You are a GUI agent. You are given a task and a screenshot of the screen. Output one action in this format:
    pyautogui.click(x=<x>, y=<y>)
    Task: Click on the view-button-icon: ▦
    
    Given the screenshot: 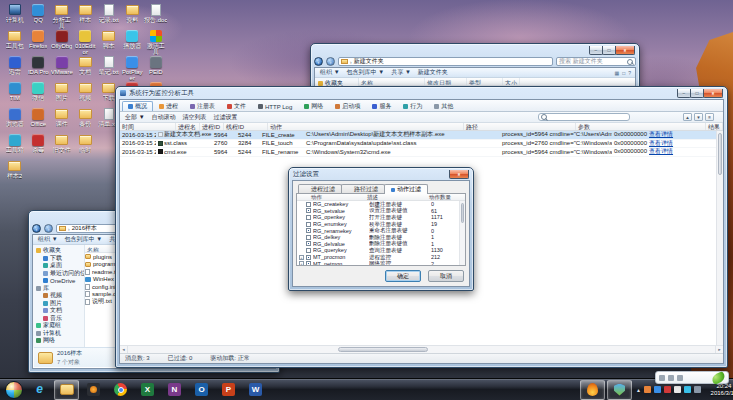 What is the action you would take?
    pyautogui.click(x=616, y=73)
    